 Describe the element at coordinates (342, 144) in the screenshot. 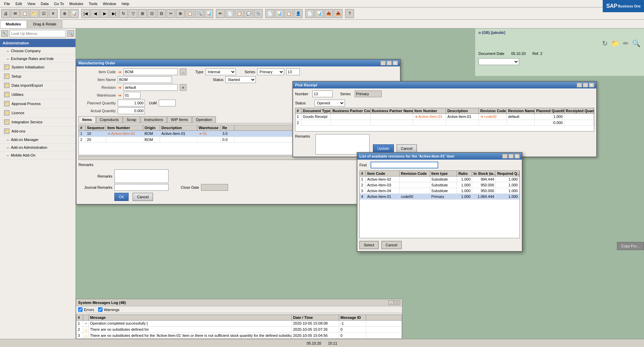

I see `pick-remarks-textarea` at that location.